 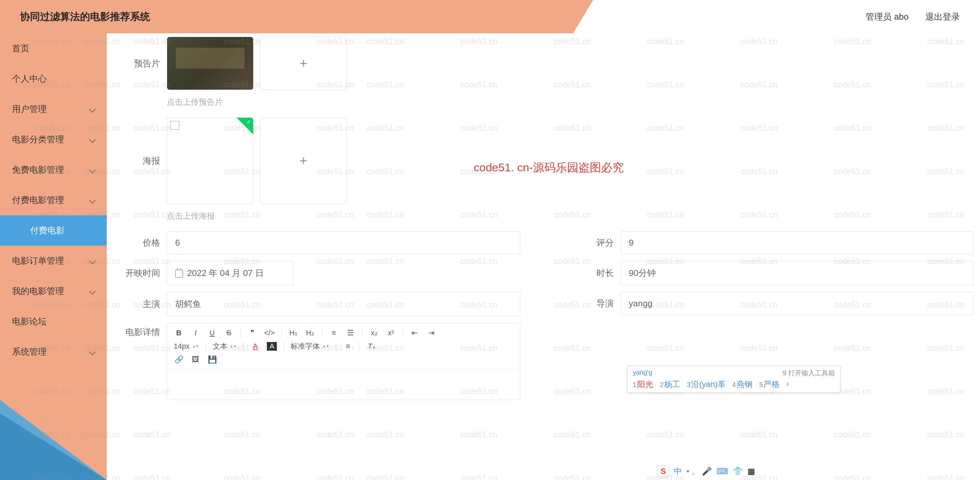 I want to click on detail-label: 电影详情, so click(x=140, y=332).